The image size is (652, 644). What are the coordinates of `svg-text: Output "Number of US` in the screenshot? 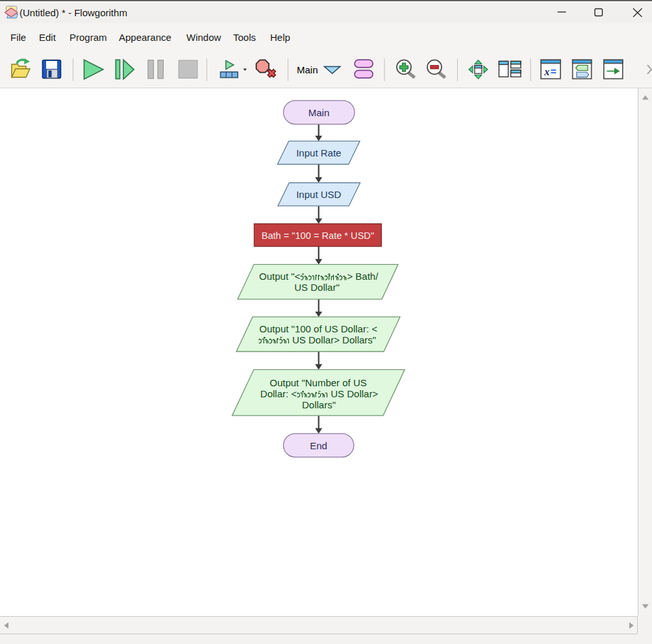 It's located at (318, 383).